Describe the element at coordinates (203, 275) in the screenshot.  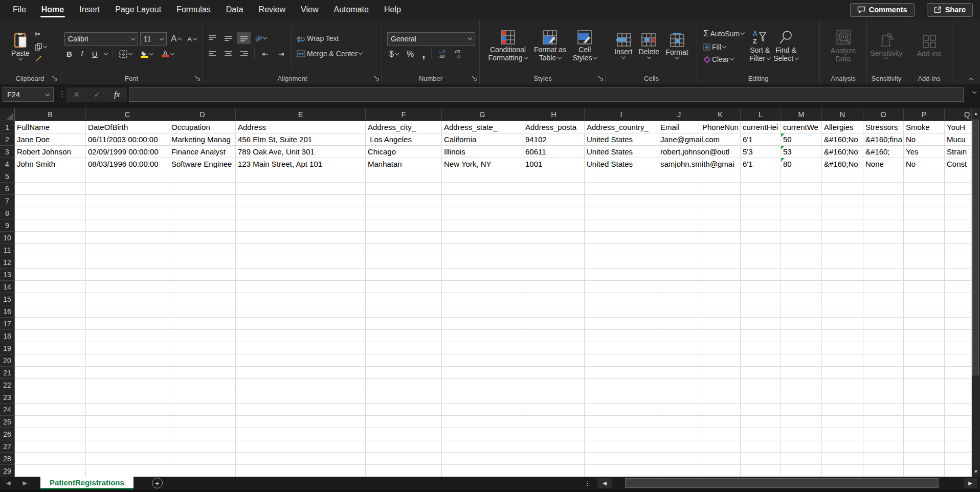
I see `cell-D13` at that location.